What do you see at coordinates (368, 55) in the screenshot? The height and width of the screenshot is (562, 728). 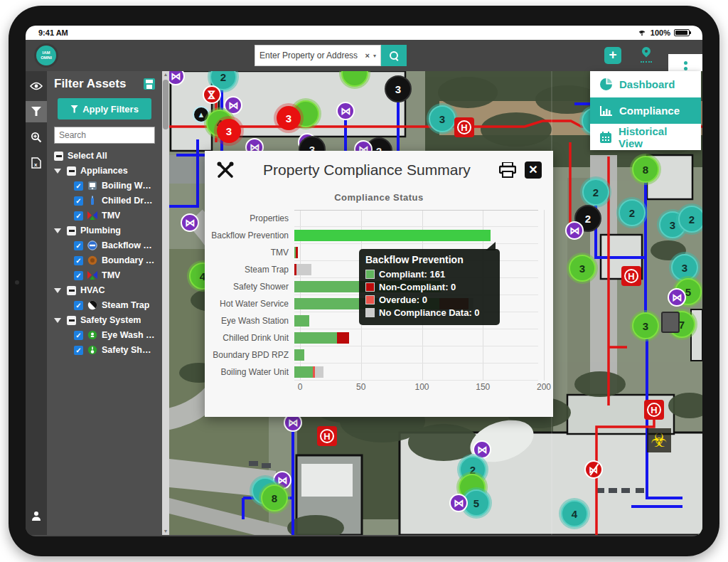 I see `clear-search-icon: ×` at bounding box center [368, 55].